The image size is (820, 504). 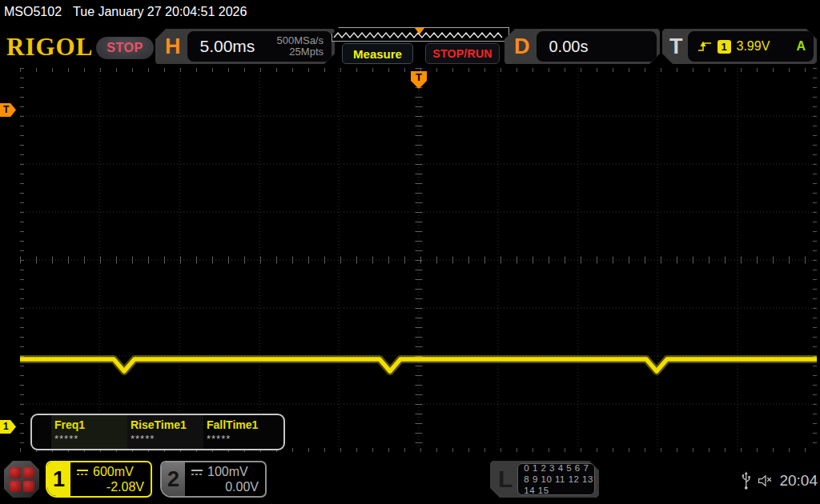 I want to click on horizontal-label: H, so click(x=171, y=46).